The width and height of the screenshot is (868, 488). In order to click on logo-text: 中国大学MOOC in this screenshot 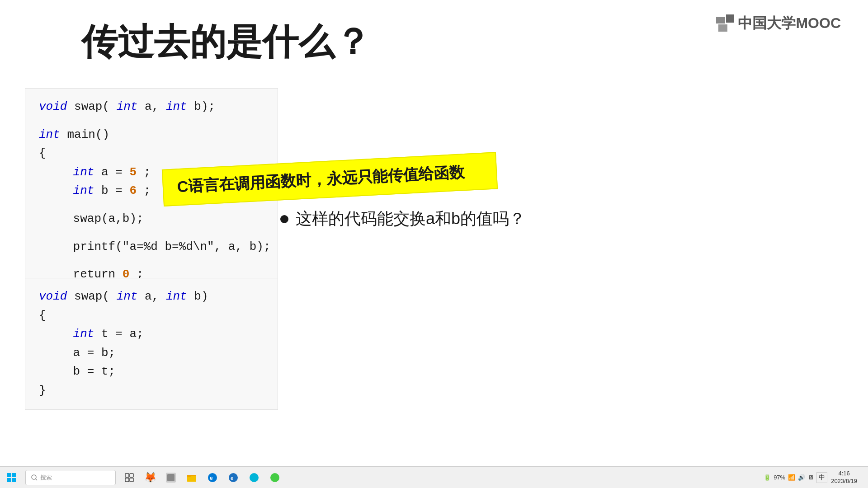, I will do `click(789, 23)`.